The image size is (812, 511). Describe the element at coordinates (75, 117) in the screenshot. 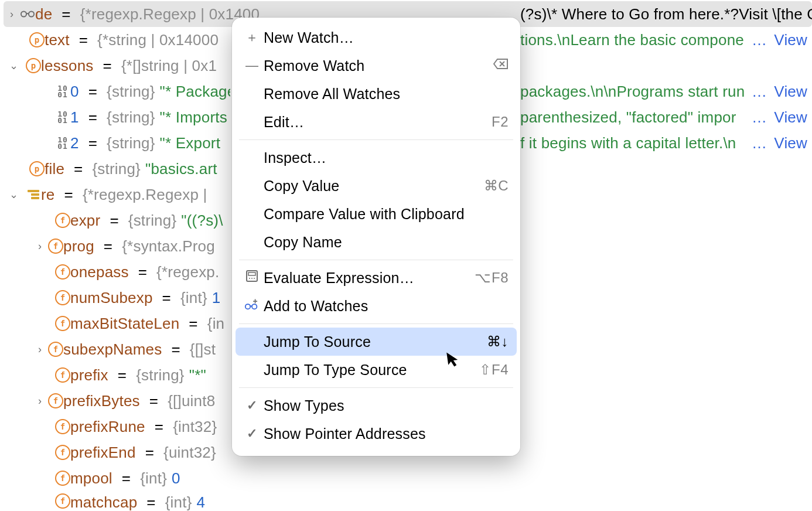

I see `var-index: 1` at that location.